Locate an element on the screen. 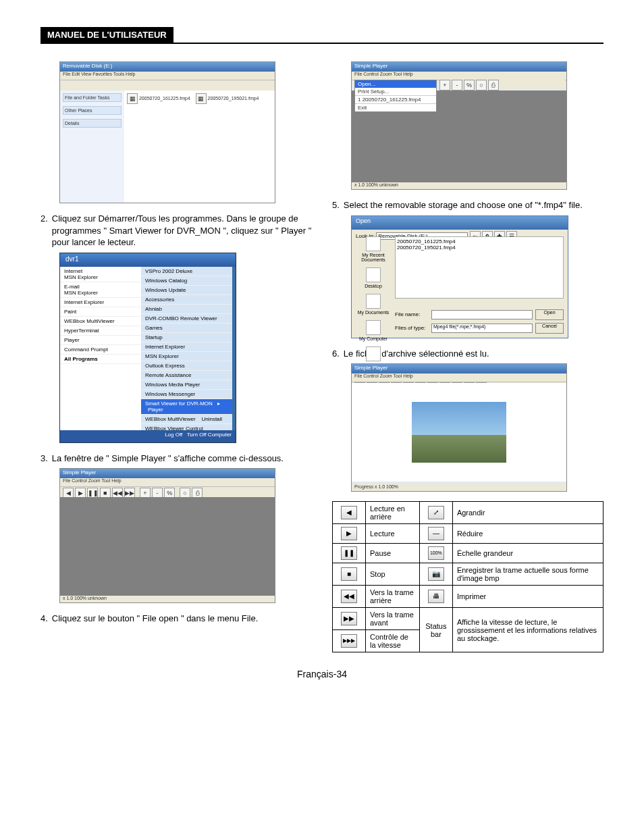 Image resolution: width=644 pixels, height=824 pixels. step-4-text: Cliquez sur le bouton " File open " dans… is located at coordinates (182, 619).